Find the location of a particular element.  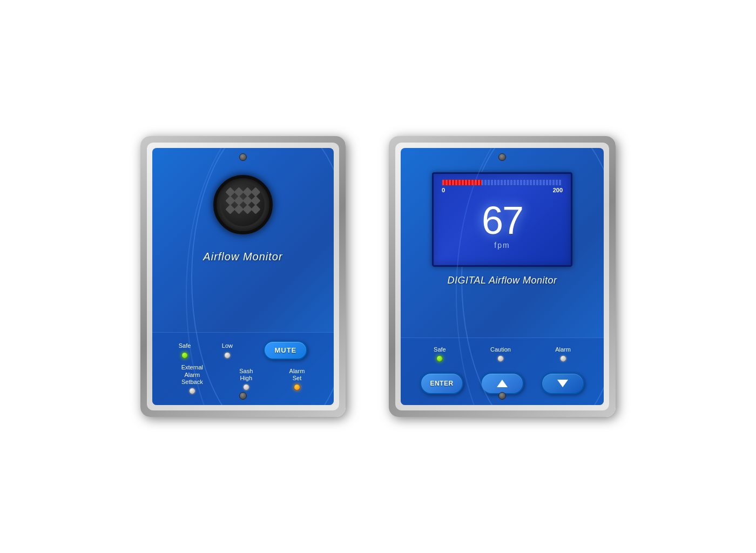

speaker-inner is located at coordinates (243, 205).